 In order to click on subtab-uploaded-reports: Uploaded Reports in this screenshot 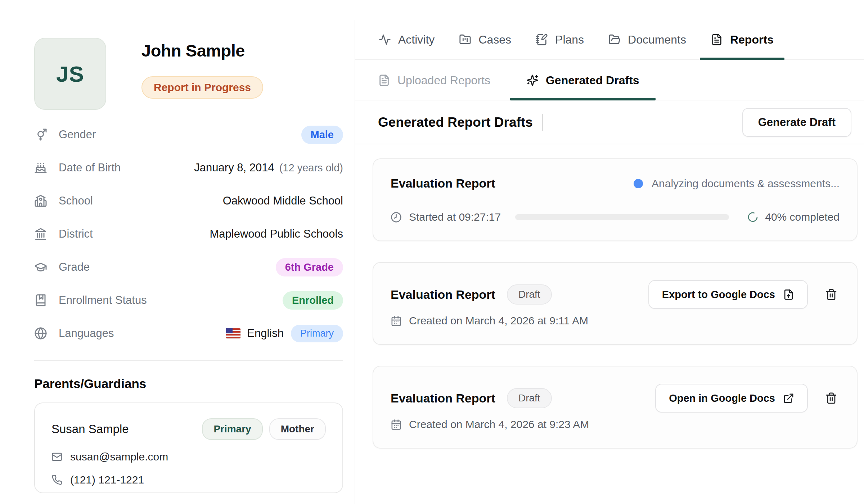, I will do `click(437, 80)`.